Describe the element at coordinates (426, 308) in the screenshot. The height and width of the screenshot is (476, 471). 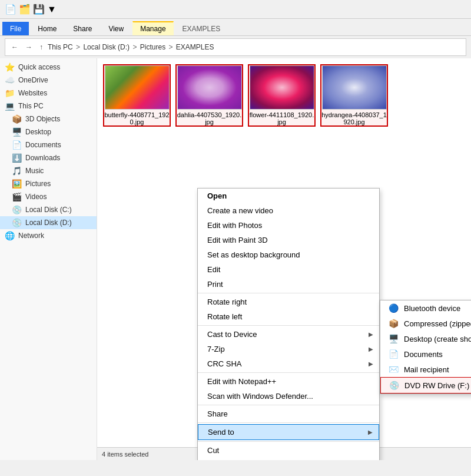
I see `sub-item-0: 🔵Bluetooth device` at that location.